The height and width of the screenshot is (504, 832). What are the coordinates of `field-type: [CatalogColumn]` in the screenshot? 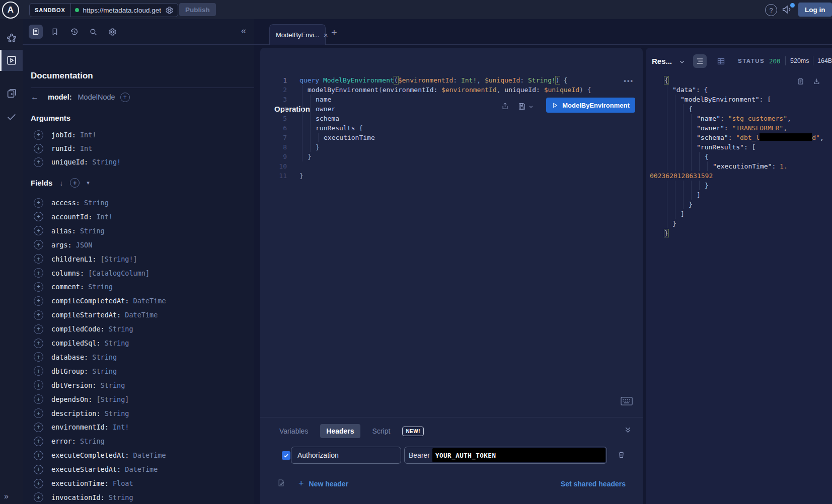 It's located at (119, 273).